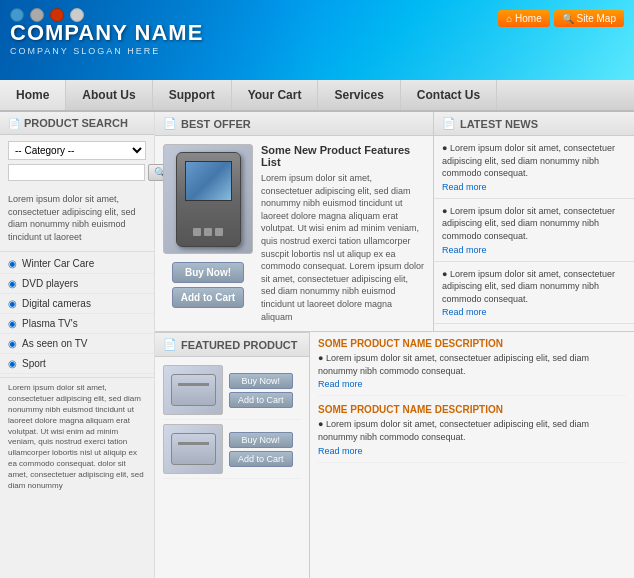 The image size is (634, 578). What do you see at coordinates (294, 124) in the screenshot?
I see `best-offer-header: 📄 BEST OFFER` at bounding box center [294, 124].